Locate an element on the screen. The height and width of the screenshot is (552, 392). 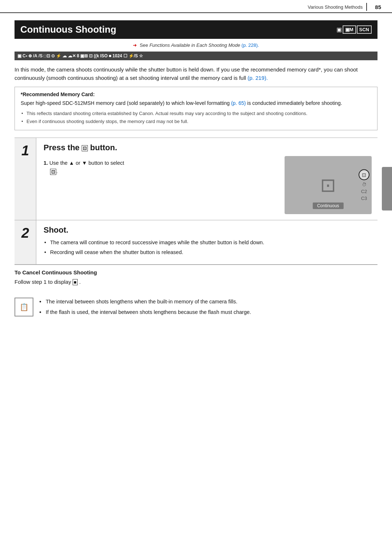
info-box-body: Super high-speed SDC-512MSH memory card … is located at coordinates (196, 103).